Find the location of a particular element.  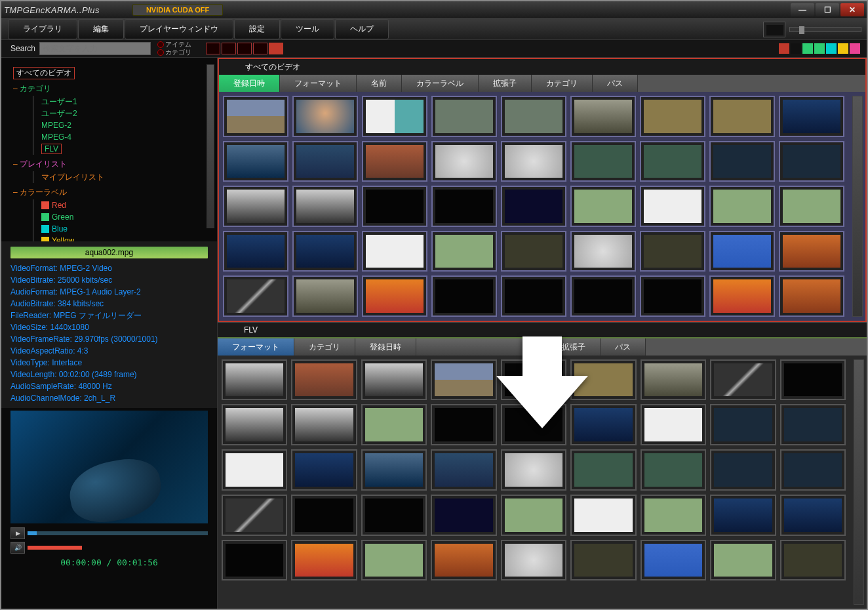

tab-top-ext: 拡張子 is located at coordinates (505, 83).